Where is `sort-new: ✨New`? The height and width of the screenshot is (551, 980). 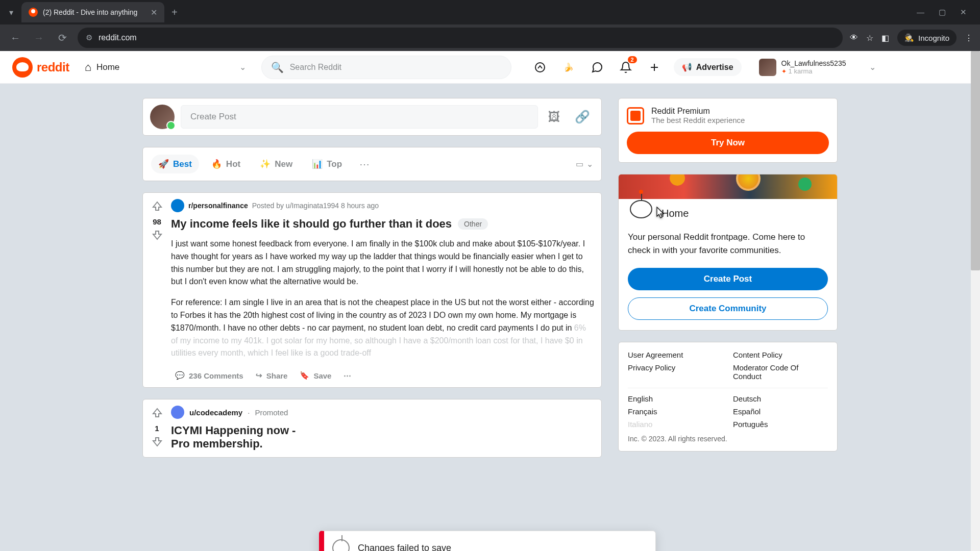 sort-new: ✨New is located at coordinates (276, 164).